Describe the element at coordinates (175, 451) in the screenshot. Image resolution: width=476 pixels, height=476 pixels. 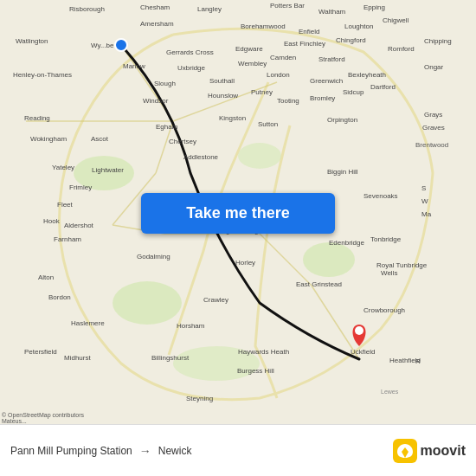
I see `to-label: Newick` at that location.